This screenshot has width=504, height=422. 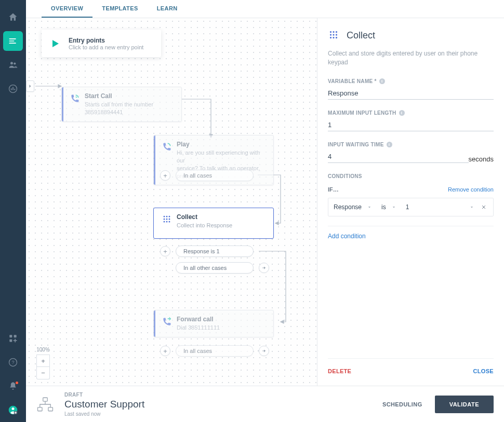 I want to click on flow-name: Customer Support, so click(x=223, y=404).